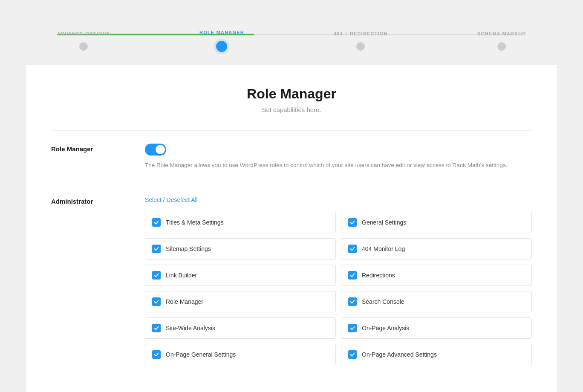  Describe the element at coordinates (384, 249) in the screenshot. I see `checkbox-404-label: 404 Monitor Log` at that location.